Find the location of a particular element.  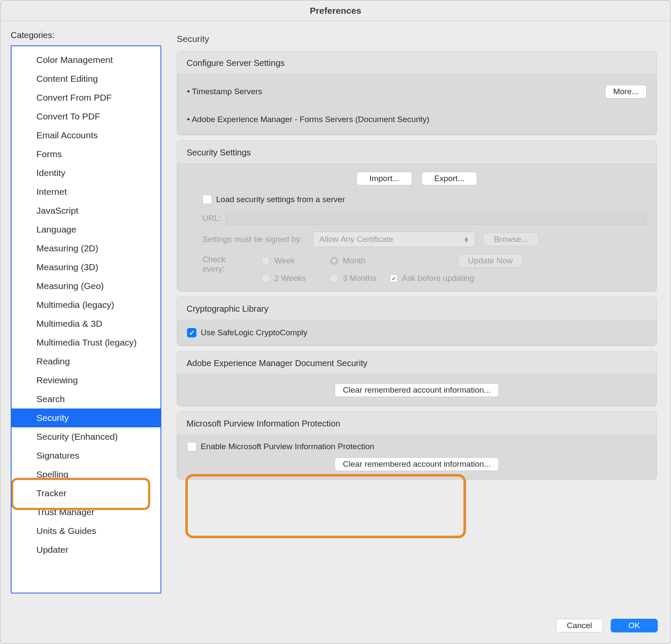

check-every-options: Week Month Update Now 2 Weeks 3 Months A… is located at coordinates (392, 268).